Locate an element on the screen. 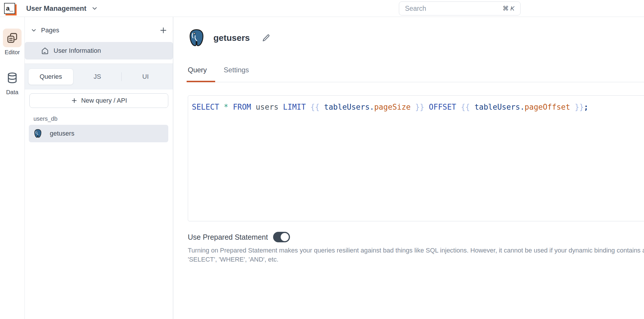 This screenshot has width=644, height=319. app-title: User Management is located at coordinates (56, 8).